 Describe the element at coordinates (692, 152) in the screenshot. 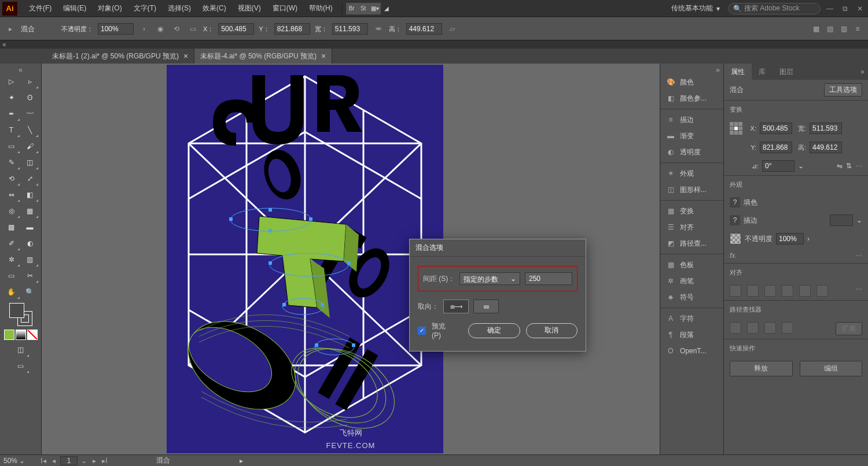

I see `dock-transparency: ◐透明度` at that location.